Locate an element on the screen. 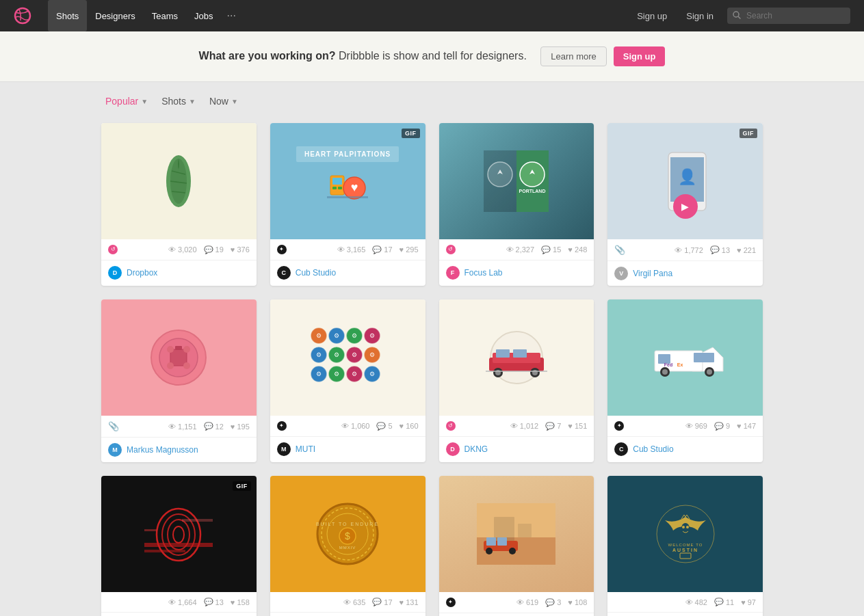  shot-thumbnail: BUILT TO ENDURE $ MMXIV is located at coordinates (348, 534).